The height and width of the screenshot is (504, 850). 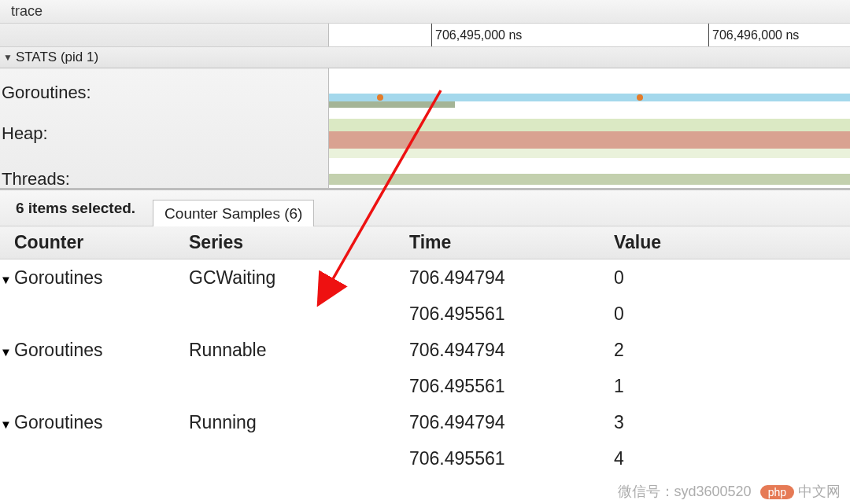 What do you see at coordinates (94, 242) in the screenshot?
I see `col-counter: Counter` at bounding box center [94, 242].